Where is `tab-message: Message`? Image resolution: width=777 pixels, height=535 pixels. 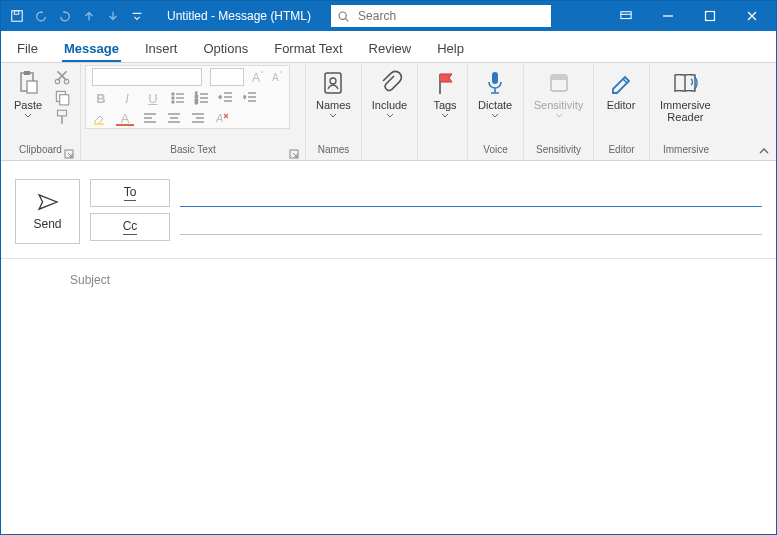 tab-message: Message is located at coordinates (92, 48).